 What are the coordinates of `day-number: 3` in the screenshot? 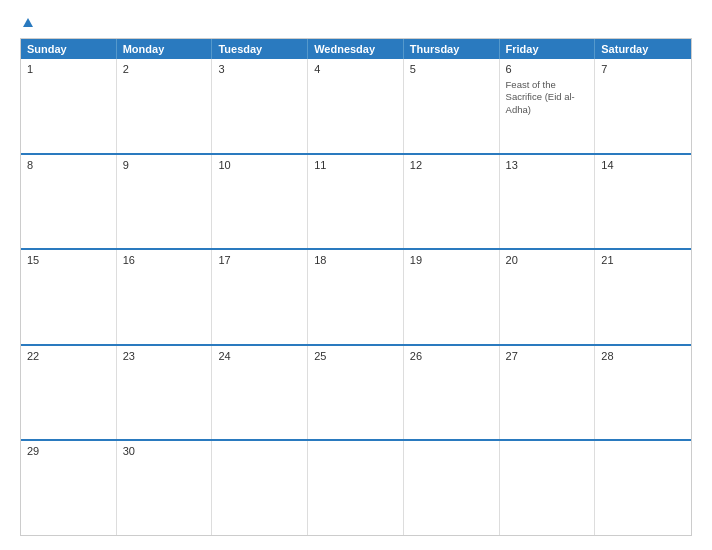 It's located at (260, 69).